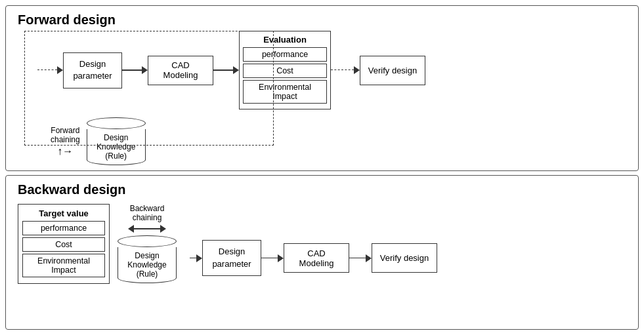 The image size is (644, 335). Describe the element at coordinates (285, 71) in the screenshot. I see `eval-cost: Cost` at that location.